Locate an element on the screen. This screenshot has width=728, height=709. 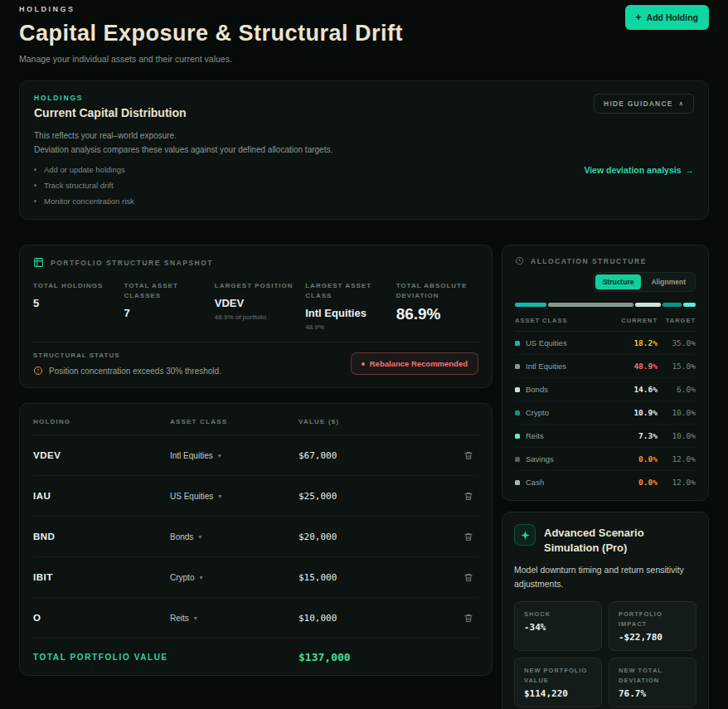
asset-name: Crypto is located at coordinates (537, 413).